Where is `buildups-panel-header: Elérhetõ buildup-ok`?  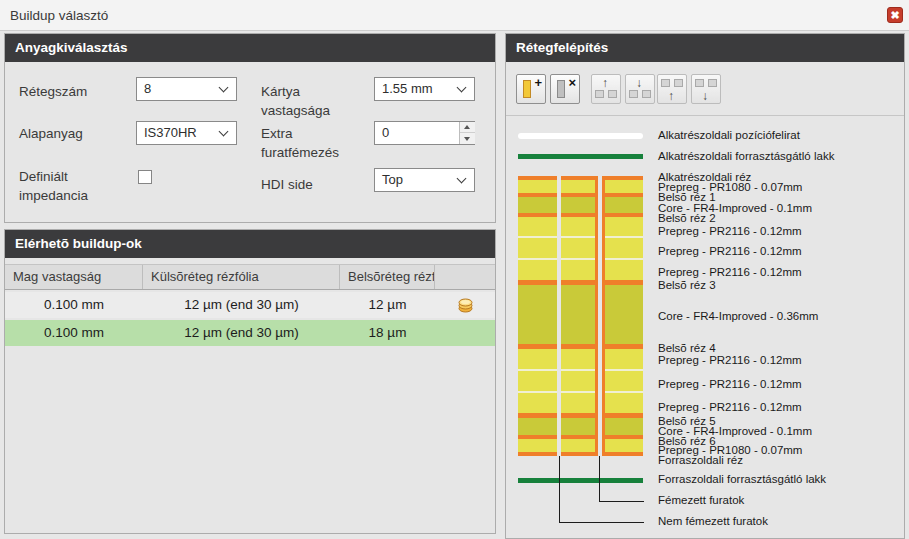
buildups-panel-header: Elérhetõ buildup-ok is located at coordinates (250, 244).